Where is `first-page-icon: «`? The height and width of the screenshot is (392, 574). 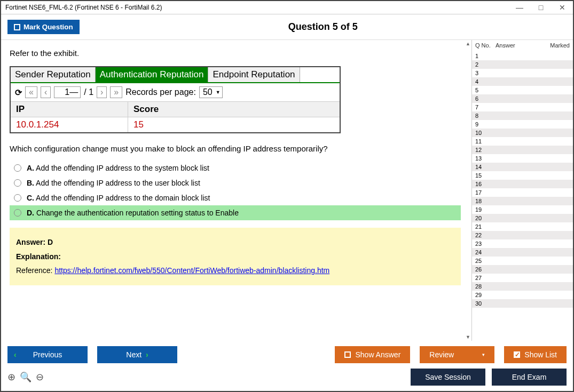 first-page-icon: « is located at coordinates (31, 92).